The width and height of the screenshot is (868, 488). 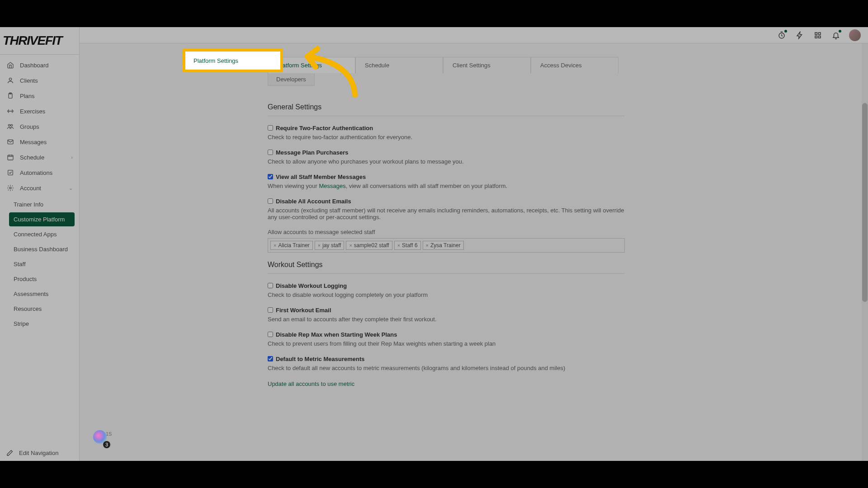 What do you see at coordinates (270, 310) in the screenshot?
I see `setting-first-workout-email-checkbox` at bounding box center [270, 310].